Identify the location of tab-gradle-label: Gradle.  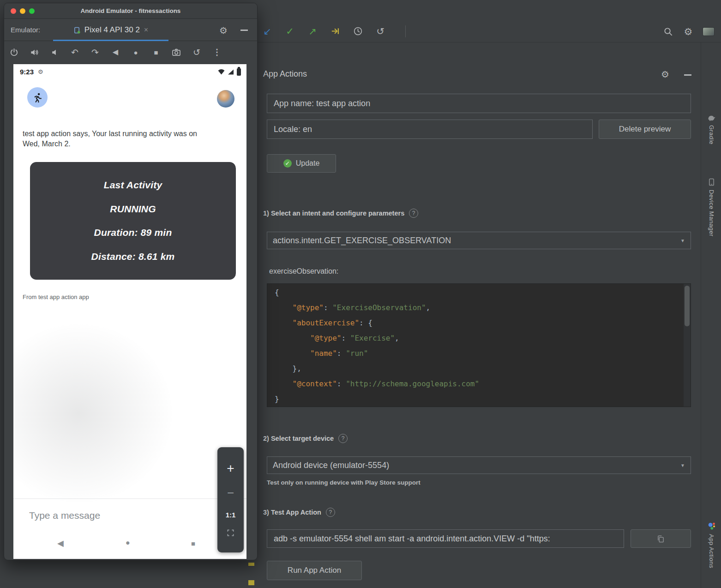
(712, 135).